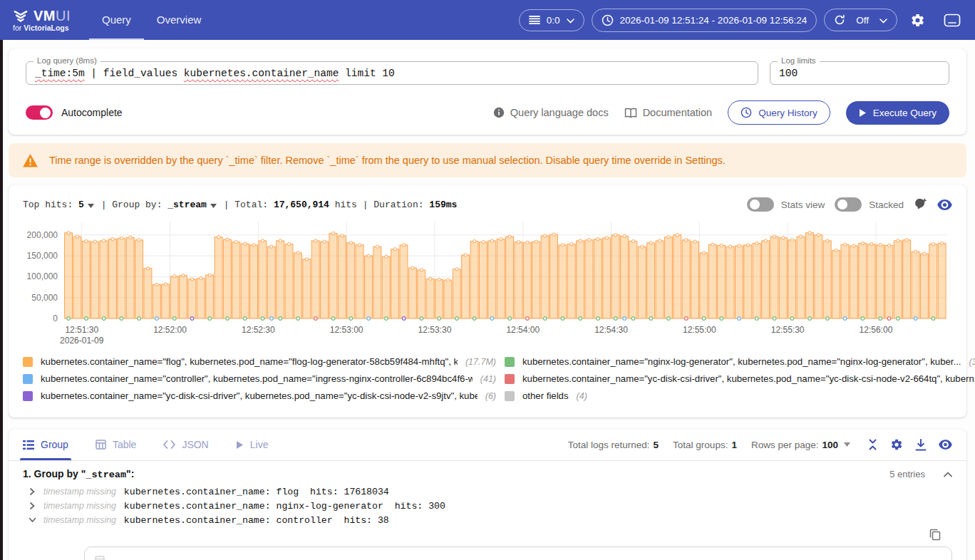  Describe the element at coordinates (870, 204) in the screenshot. I see `stacked-switch: Stacked` at that location.